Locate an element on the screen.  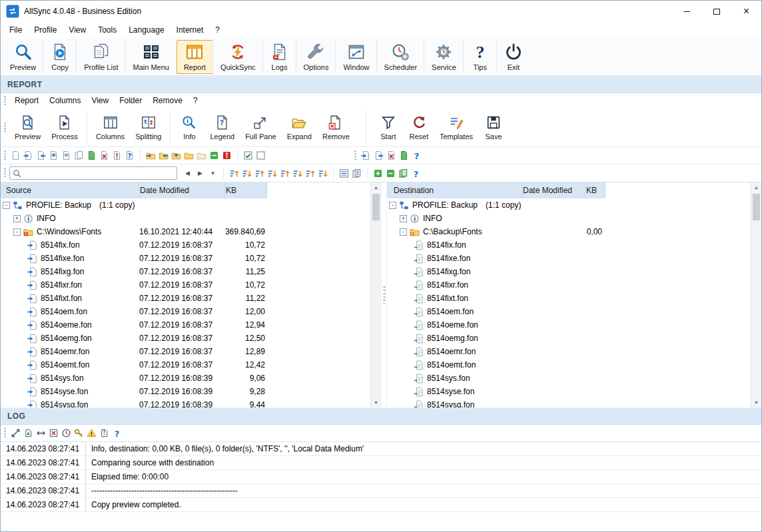
toolbar-button-tips: ? Tips is located at coordinates (480, 57).